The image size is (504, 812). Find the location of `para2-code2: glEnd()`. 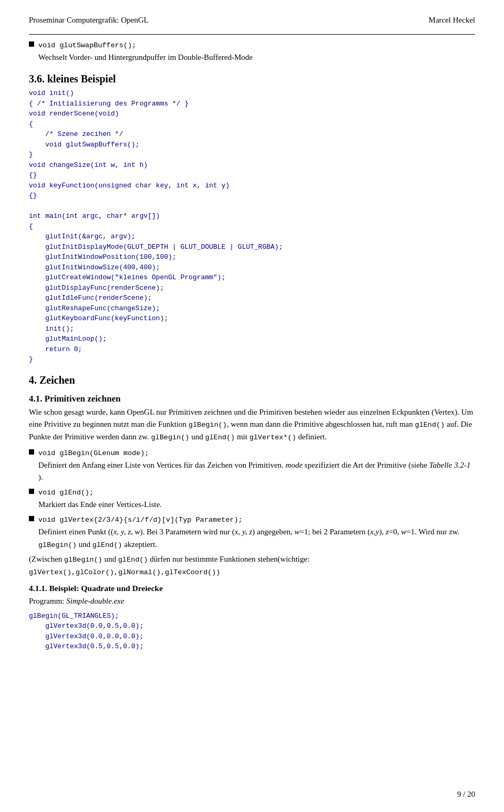

para2-code2: glEnd() is located at coordinates (220, 438).